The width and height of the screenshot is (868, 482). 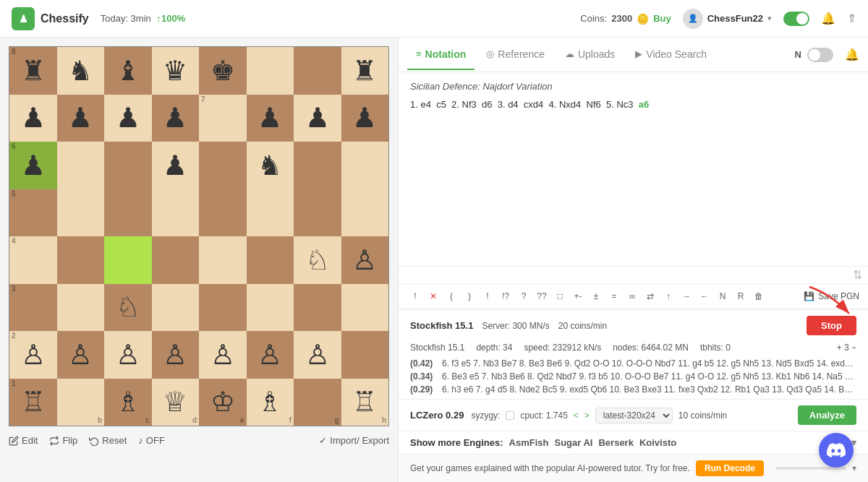 I want to click on buy-button: Buy, so click(x=663, y=19).